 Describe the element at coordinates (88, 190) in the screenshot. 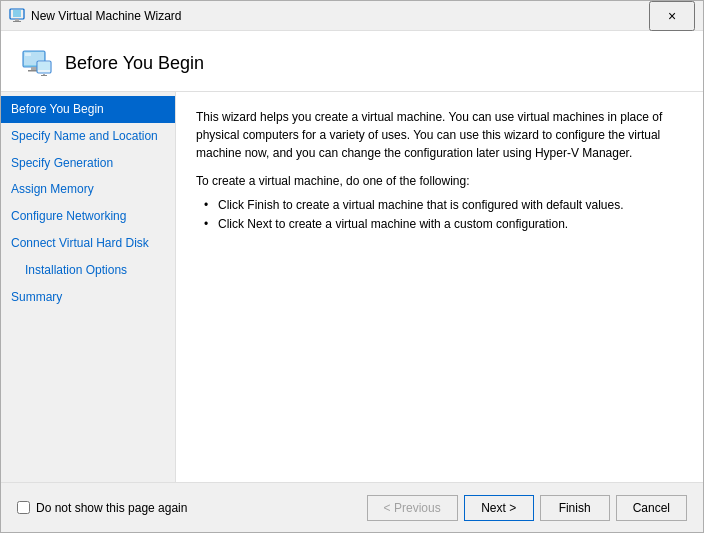

I see `sidebar-item-assign-memory: Assign Memory` at that location.